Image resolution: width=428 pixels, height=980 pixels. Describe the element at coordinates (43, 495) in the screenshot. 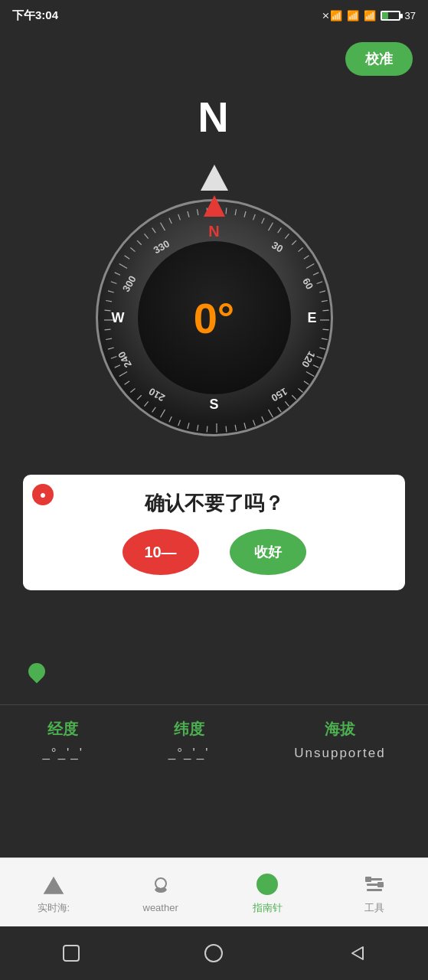

I see `popup-app-icon: ●` at that location.